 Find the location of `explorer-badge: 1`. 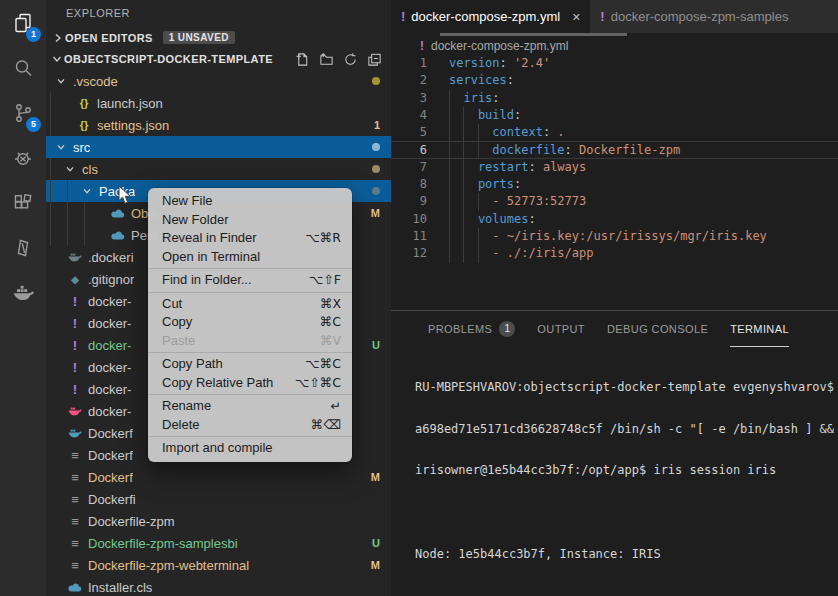

explorer-badge: 1 is located at coordinates (34, 34).